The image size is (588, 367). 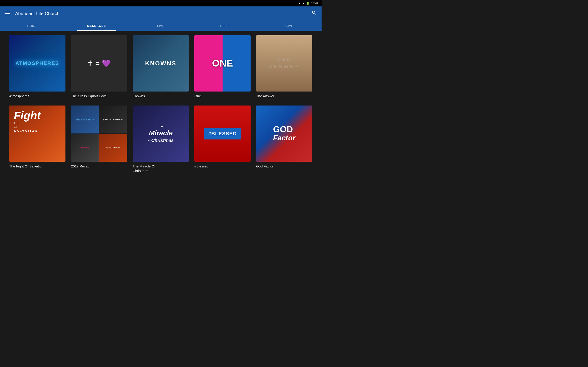 I want to click on recap-cell-3: #BLESSED, so click(x=85, y=148).